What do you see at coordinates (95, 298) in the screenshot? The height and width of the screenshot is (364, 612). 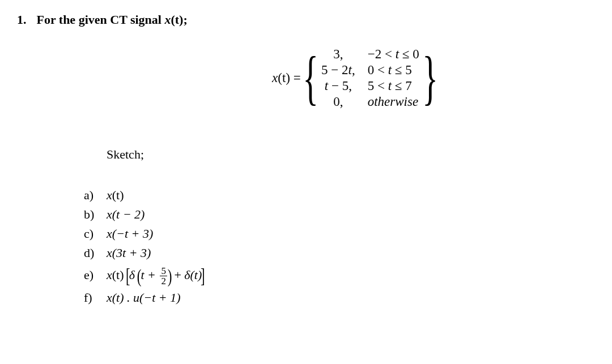 I see `sub-item-letter: f)` at bounding box center [95, 298].